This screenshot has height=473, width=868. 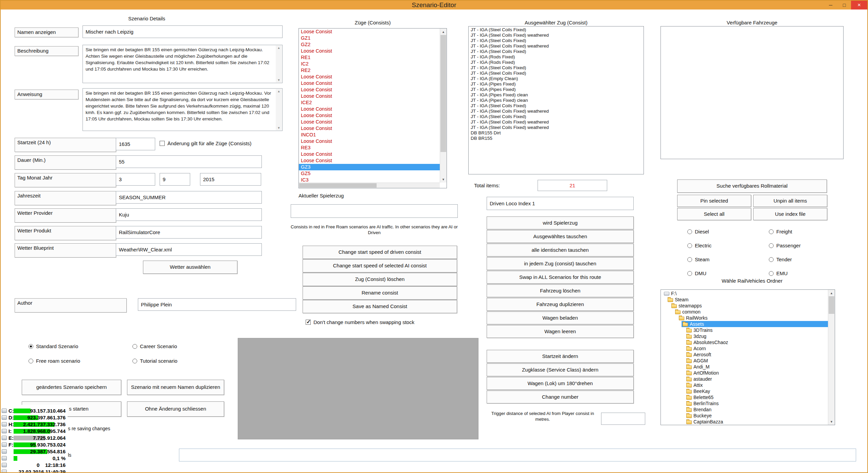 I want to click on dont-change-numbers-checkbox: Don't change numbers when swapping stock, so click(x=360, y=322).